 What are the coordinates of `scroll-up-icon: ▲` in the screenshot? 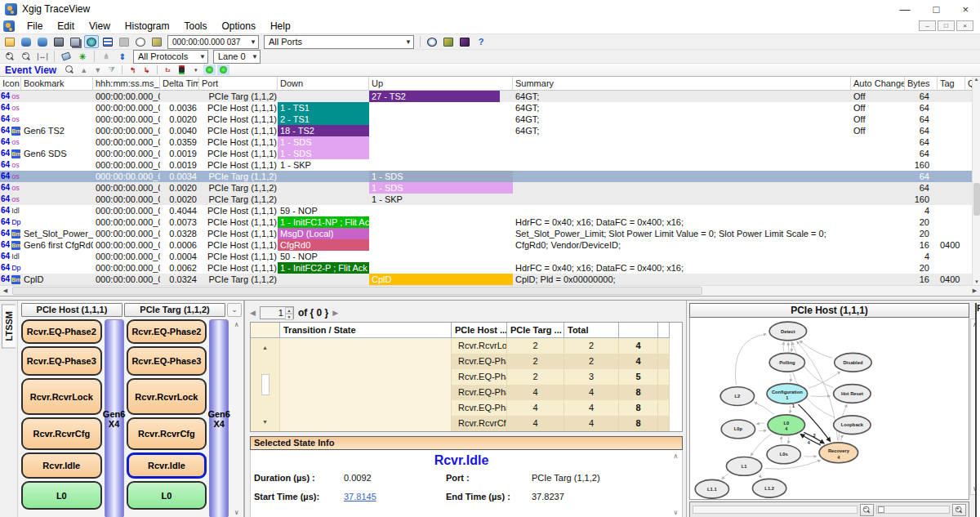 It's located at (265, 348).